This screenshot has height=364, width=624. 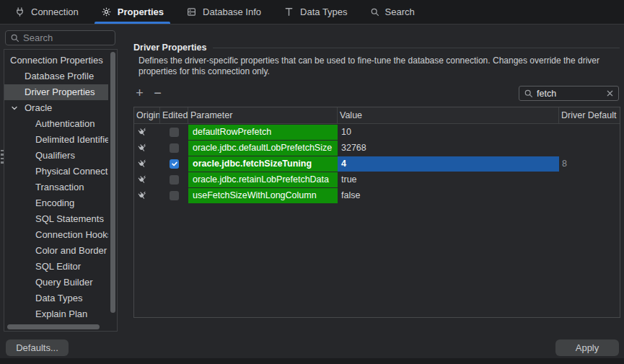 What do you see at coordinates (56, 283) in the screenshot?
I see `sidebar-item-query-builder: Query Builder` at bounding box center [56, 283].